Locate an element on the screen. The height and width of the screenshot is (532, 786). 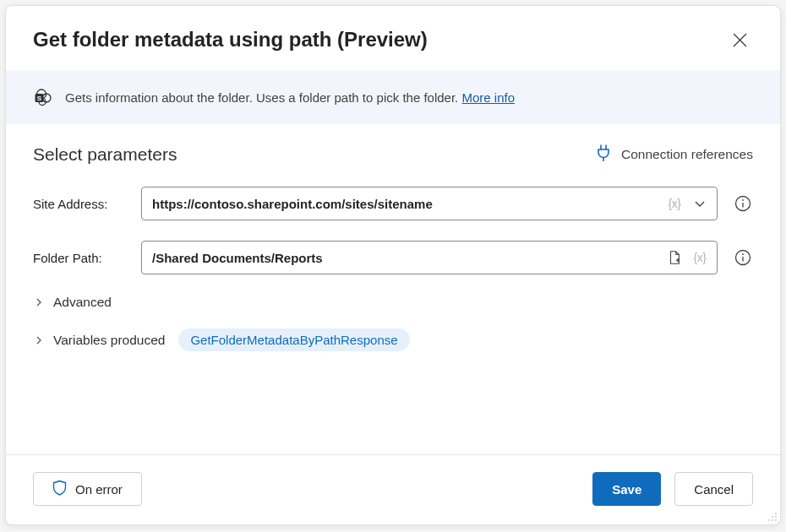
site-address-info-button is located at coordinates (743, 204).